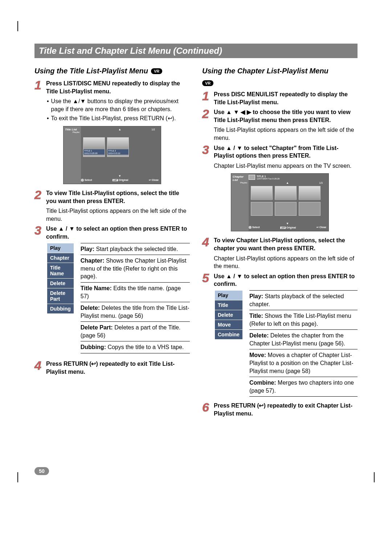 The height and width of the screenshot is (555, 392). I want to click on title-thumb-2: TITLE 2 10/14 0:5:12, so click(118, 147).